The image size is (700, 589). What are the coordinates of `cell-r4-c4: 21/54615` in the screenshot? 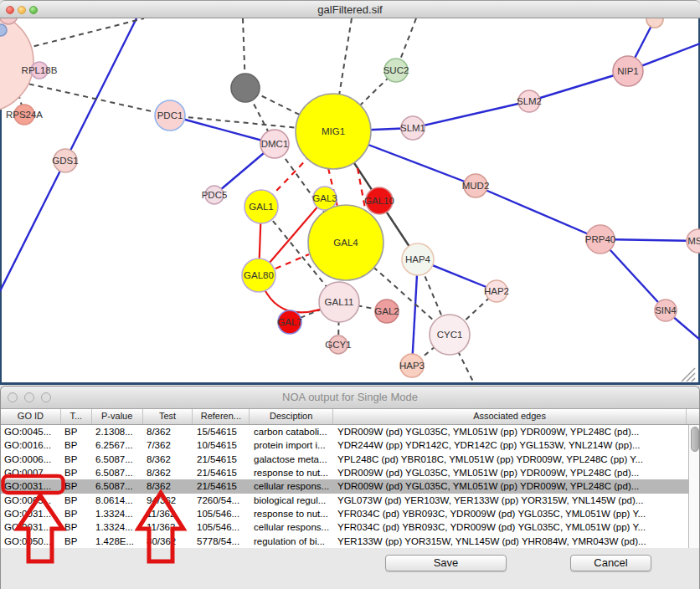 It's located at (222, 486).